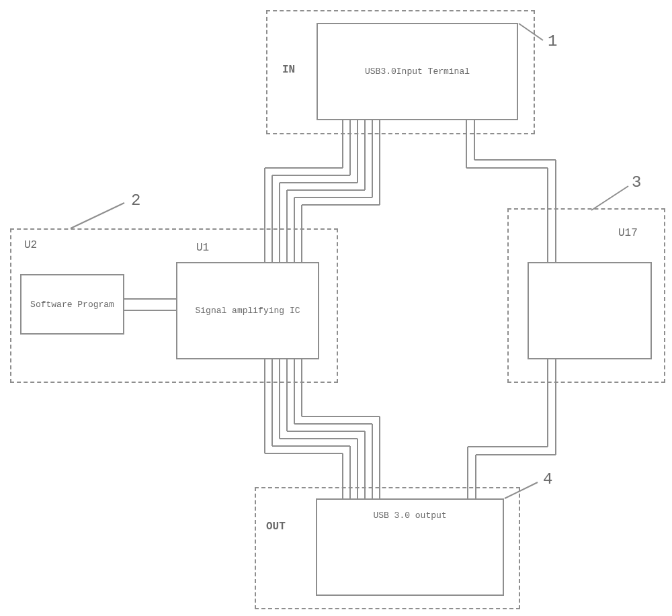 The height and width of the screenshot is (616, 672). Describe the element at coordinates (548, 480) in the screenshot. I see `block-4-ref: 4` at that location.